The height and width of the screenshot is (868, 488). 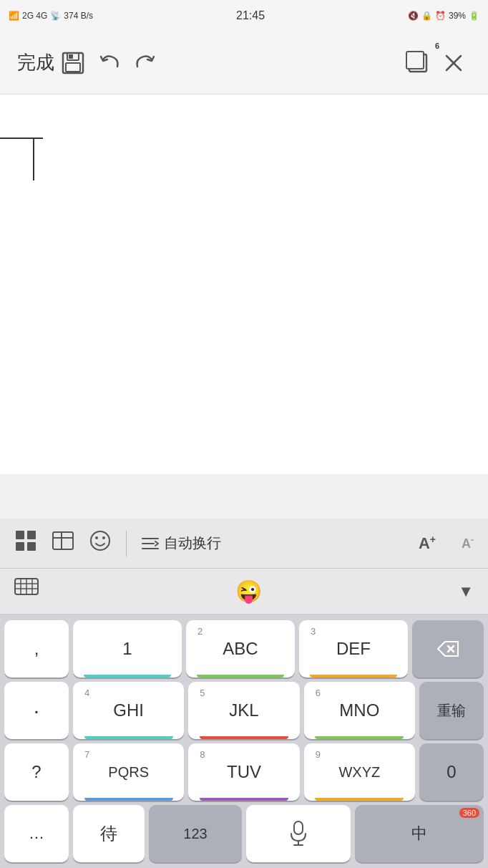 I want to click on status-time: 21:45, so click(x=250, y=16).